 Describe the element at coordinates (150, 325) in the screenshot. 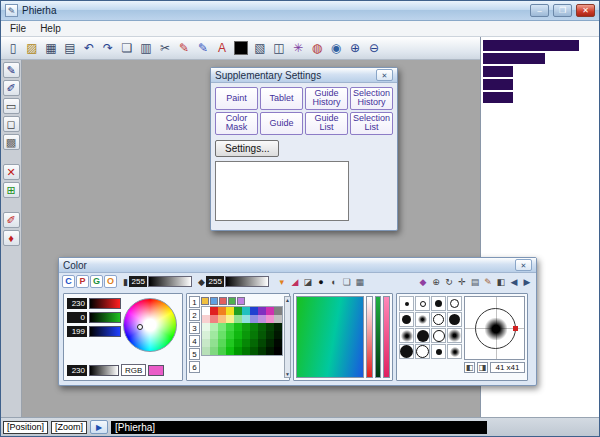

I see `color-wheel` at that location.